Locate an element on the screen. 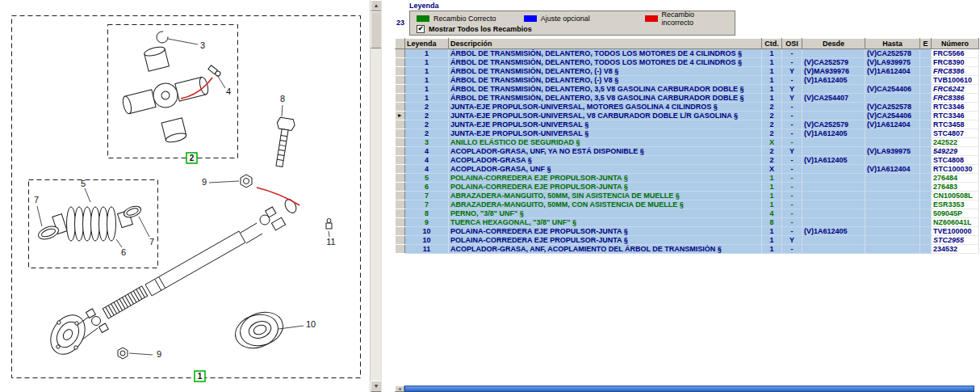 The height and width of the screenshot is (392, 980). callout-9-upper: 9 is located at coordinates (204, 182).